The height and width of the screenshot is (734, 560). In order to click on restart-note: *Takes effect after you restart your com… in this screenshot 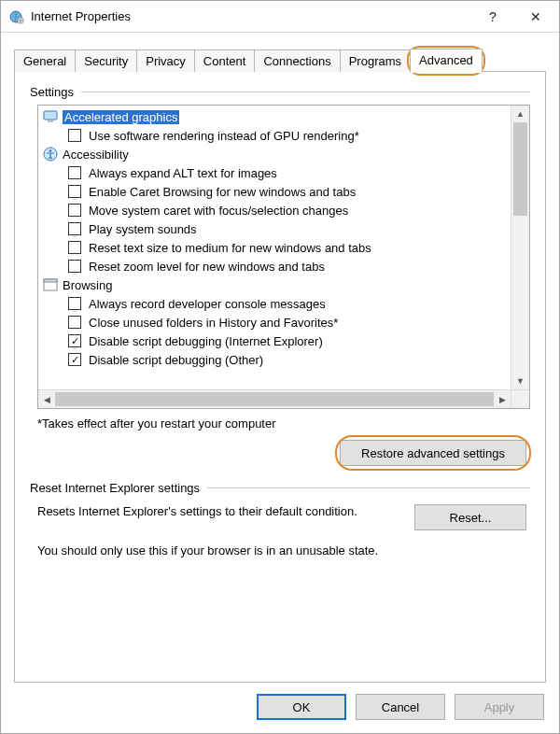, I will do `click(284, 424)`.